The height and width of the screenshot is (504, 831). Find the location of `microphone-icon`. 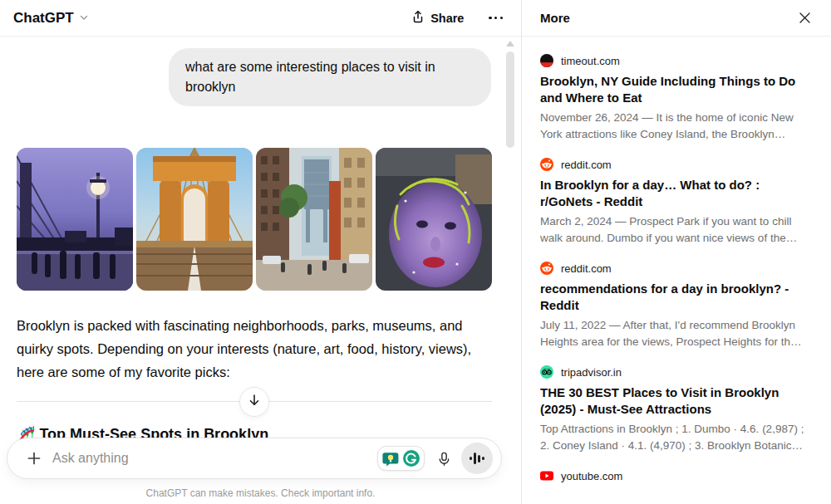

microphone-icon is located at coordinates (444, 458).